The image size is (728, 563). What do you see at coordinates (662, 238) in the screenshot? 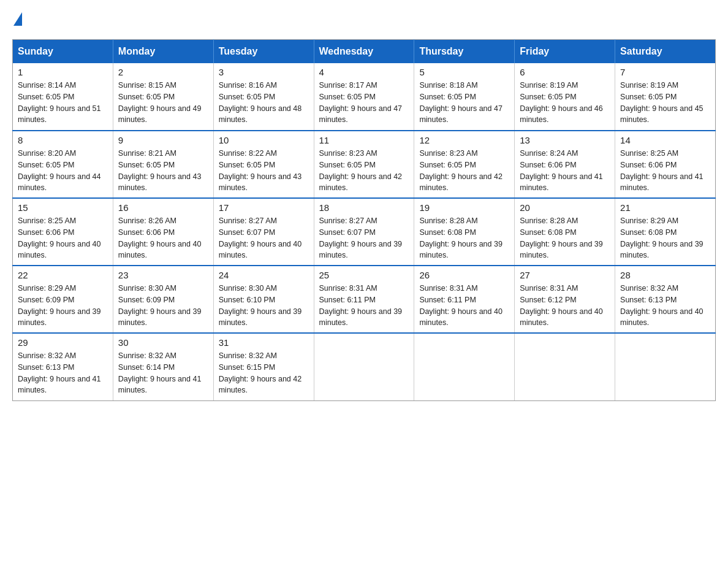
I see `day-info: Sunrise: 8:29 AMSunset: 6:08 PMDaylight:…` at bounding box center [662, 238].